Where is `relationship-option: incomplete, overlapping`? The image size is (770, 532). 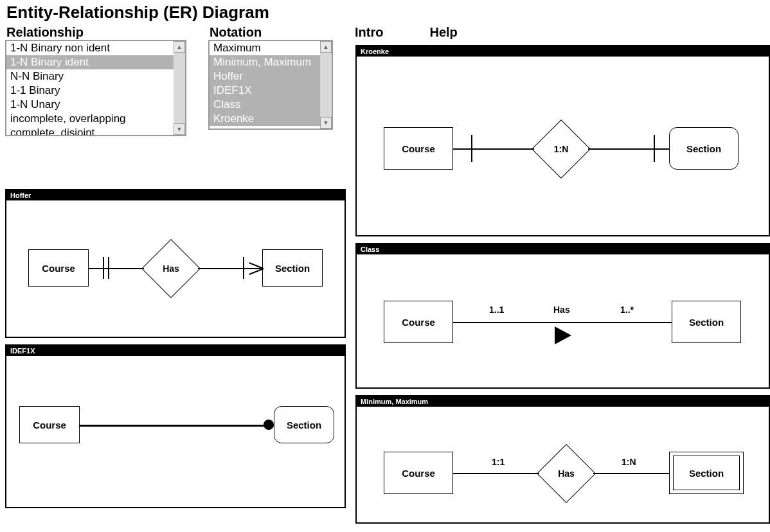 relationship-option: incomplete, overlapping is located at coordinates (90, 119).